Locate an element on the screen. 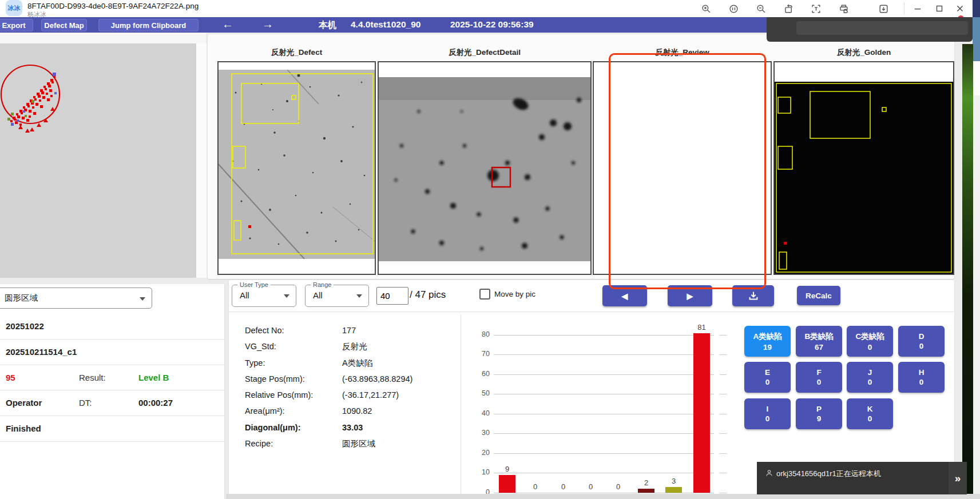 This screenshot has width=980, height=499. edge-strip-blue is located at coordinates (976, 39).